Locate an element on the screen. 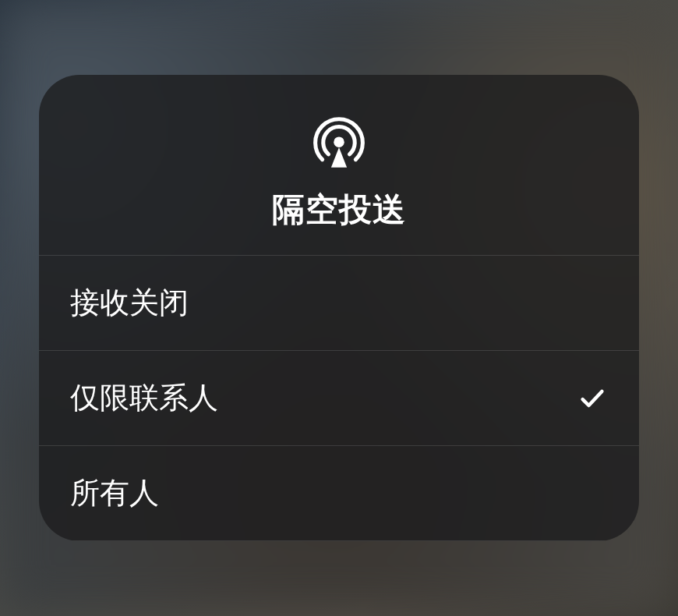 The height and width of the screenshot is (616, 678). option-everyone: 所有人 is located at coordinates (339, 494).